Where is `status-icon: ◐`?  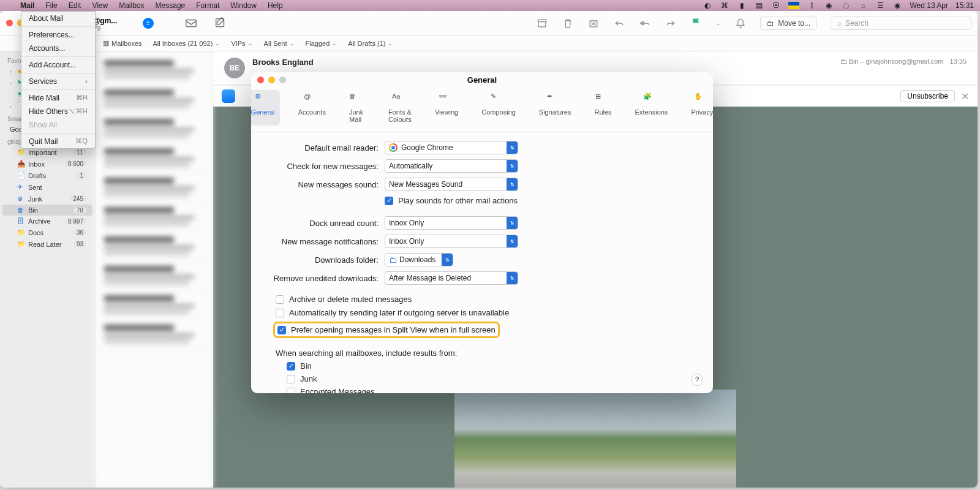 status-icon: ◐ is located at coordinates (707, 6).